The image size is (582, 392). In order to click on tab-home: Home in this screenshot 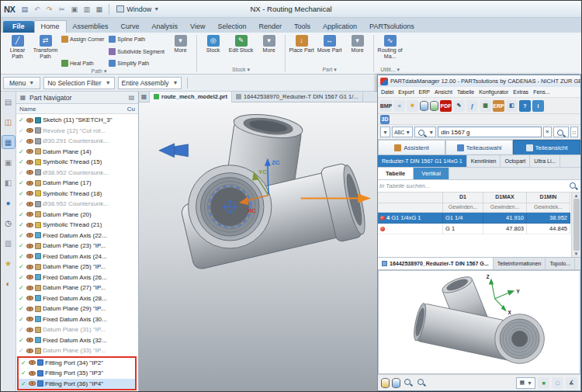, I will do `click(50, 26)`.